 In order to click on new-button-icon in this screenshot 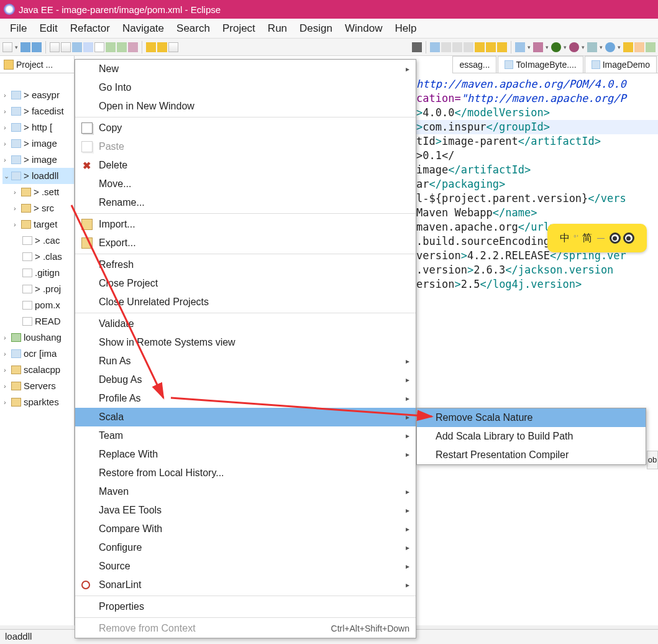, I will do `click(7, 47)`.